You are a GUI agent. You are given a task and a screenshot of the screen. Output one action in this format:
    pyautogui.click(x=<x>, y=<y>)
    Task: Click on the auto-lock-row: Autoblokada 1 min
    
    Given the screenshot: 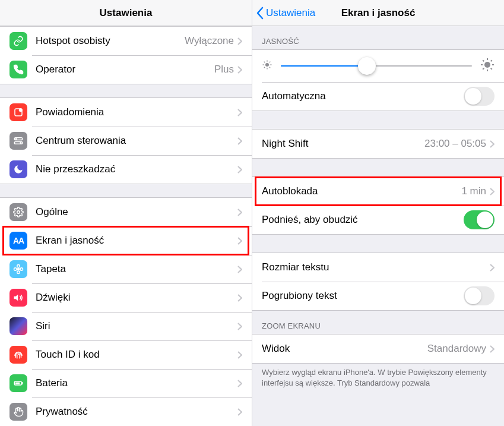 What is the action you would take?
    pyautogui.click(x=378, y=191)
    